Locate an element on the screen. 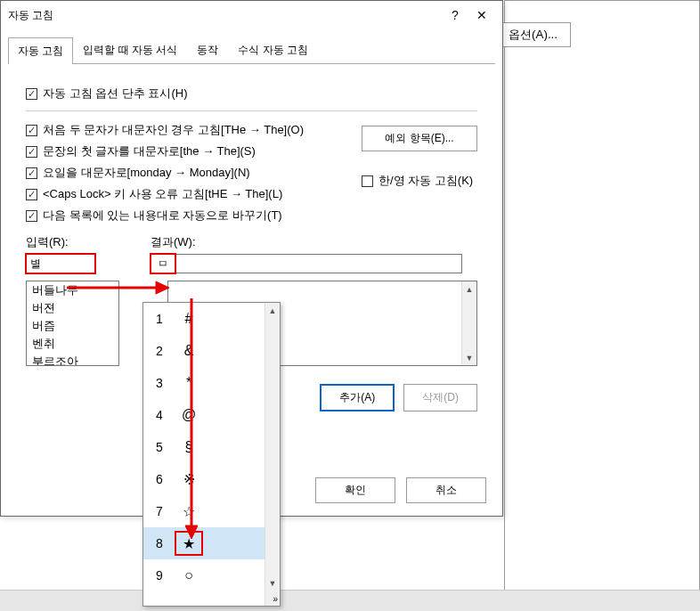  checkbox-day-cap-label: 요일을 대문자로[monday → Monday](N) is located at coordinates (146, 173).